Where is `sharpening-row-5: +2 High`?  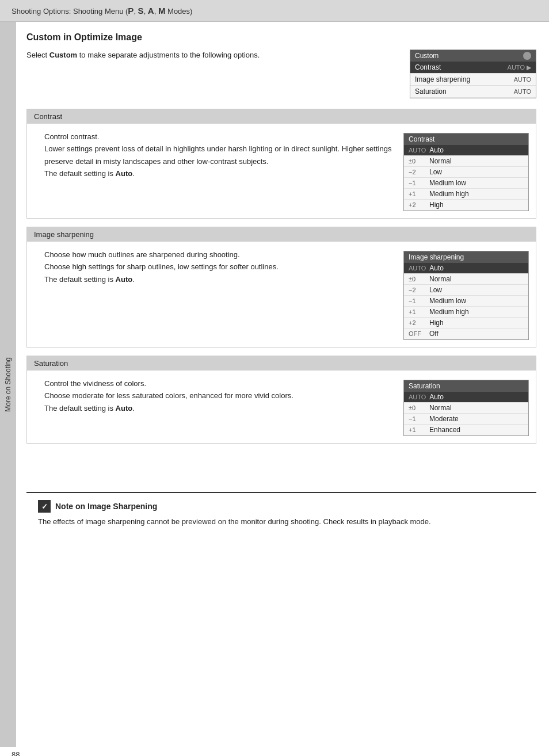
sharpening-row-5: +2 High is located at coordinates (466, 323).